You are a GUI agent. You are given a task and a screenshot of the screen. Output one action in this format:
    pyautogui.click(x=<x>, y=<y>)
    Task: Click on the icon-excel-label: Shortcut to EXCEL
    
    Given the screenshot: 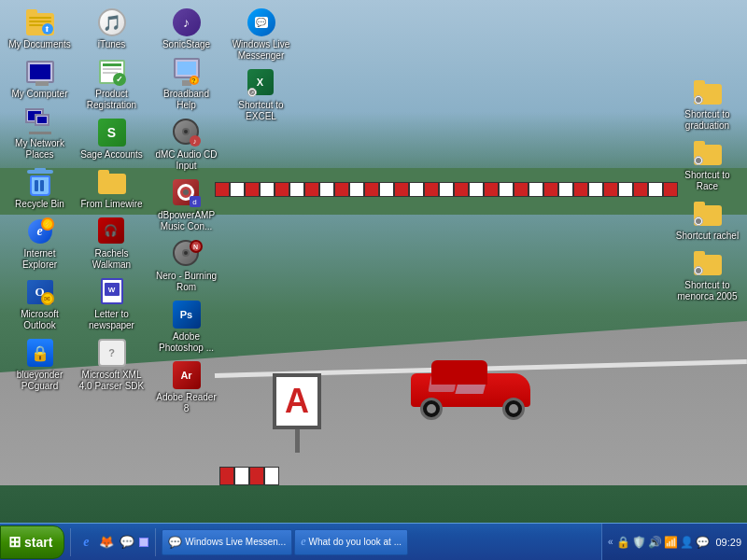 What is the action you would take?
    pyautogui.click(x=261, y=111)
    